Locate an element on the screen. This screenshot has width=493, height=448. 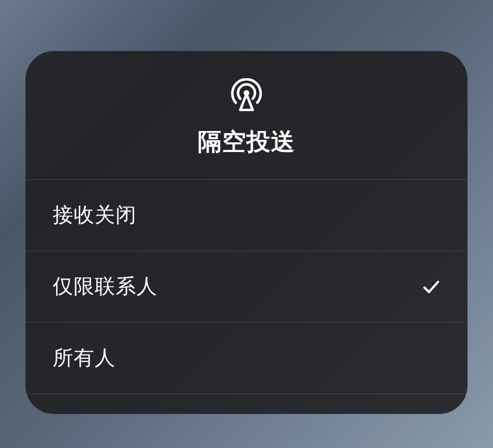
option-everyone: 所有人 is located at coordinates (246, 358).